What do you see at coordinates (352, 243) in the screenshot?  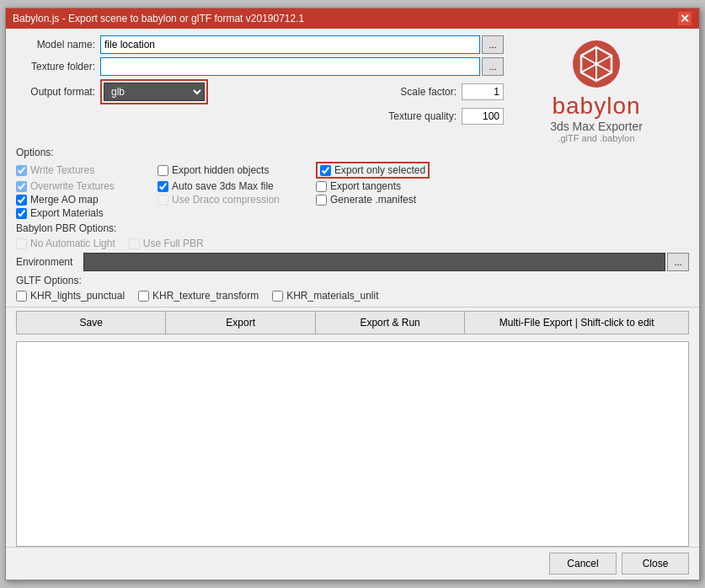 I see `pbr-row: No Automatic Light Use Full PBR` at bounding box center [352, 243].